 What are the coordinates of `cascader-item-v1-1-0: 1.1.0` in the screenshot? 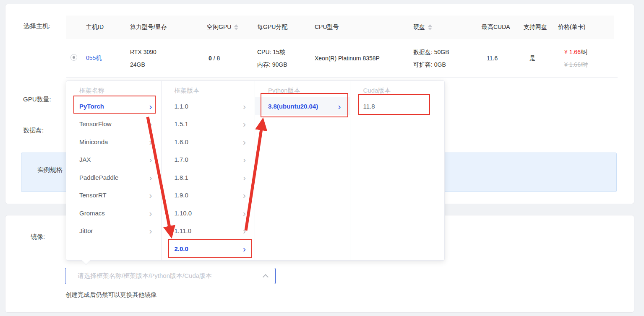 It's located at (208, 106).